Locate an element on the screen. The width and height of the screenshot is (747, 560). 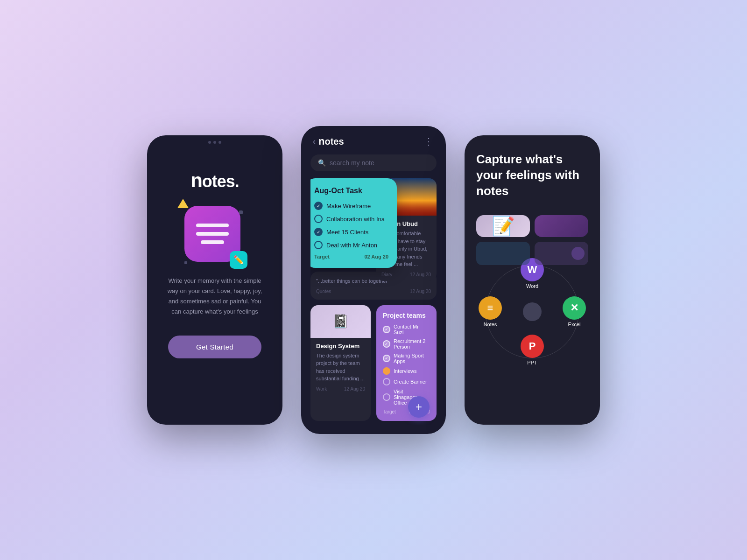
task-item-3: Meet 15 Clients is located at coordinates (351, 232).